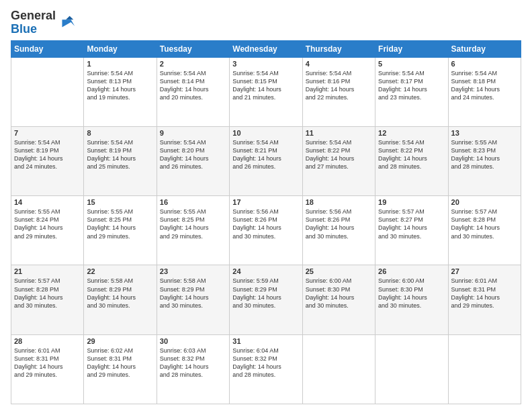 Image resolution: width=532 pixels, height=411 pixels. I want to click on calendar-cell: 10Sunrise: 5:54 AM Sunset: 8:21 PM Dayli…, so click(266, 161).